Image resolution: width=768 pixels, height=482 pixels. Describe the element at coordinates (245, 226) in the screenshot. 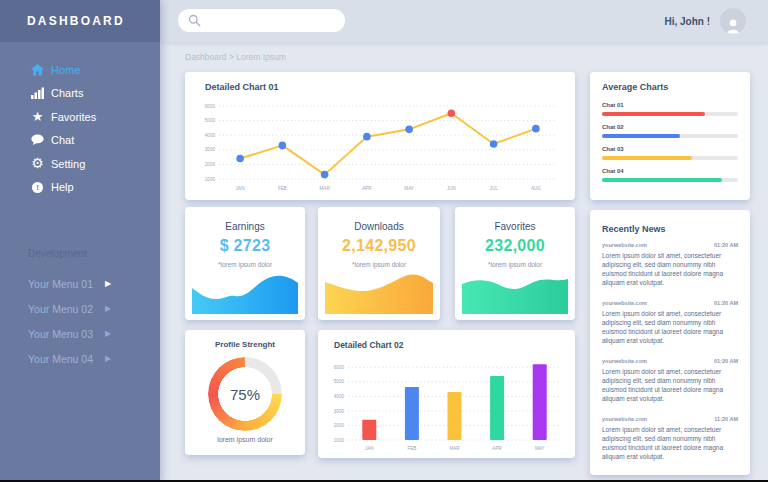

I see `stat-title: Earnings` at that location.